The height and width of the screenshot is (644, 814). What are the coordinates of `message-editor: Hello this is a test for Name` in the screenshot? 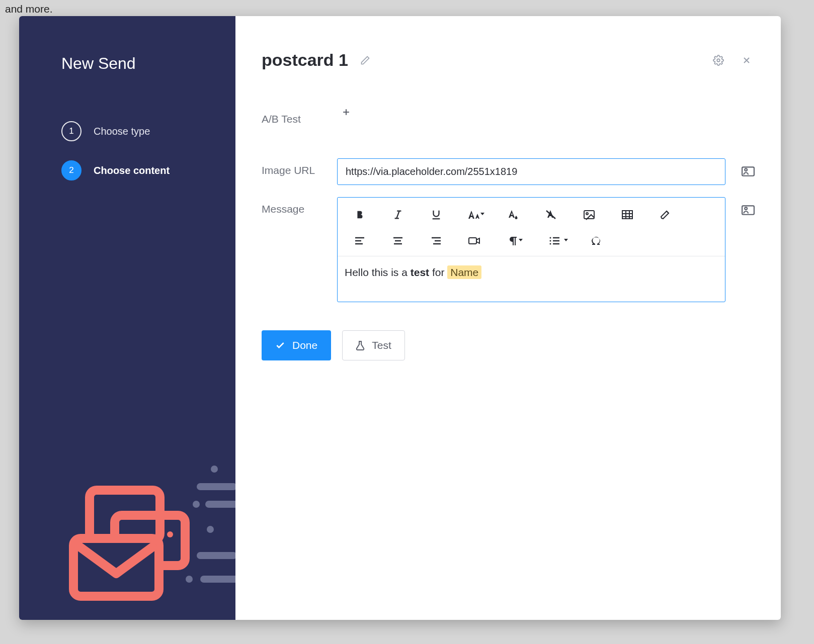 It's located at (531, 249).